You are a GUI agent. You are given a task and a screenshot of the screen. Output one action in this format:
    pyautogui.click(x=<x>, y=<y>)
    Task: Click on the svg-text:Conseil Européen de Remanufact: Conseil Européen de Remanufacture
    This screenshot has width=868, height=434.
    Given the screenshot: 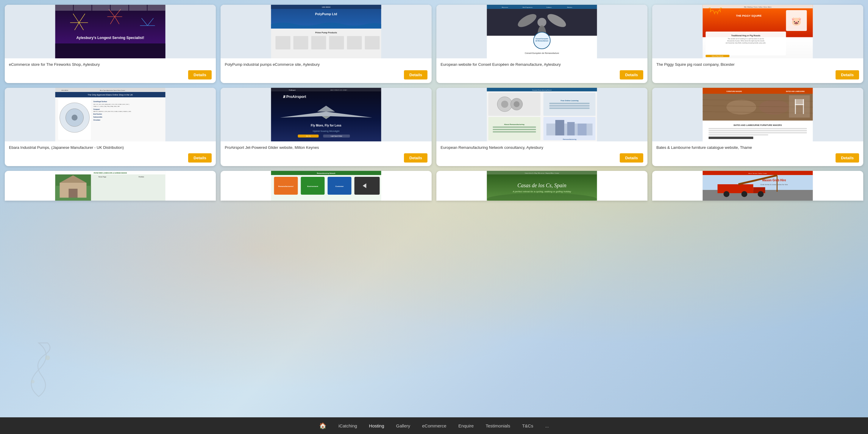 What is the action you would take?
    pyautogui.click(x=542, y=53)
    